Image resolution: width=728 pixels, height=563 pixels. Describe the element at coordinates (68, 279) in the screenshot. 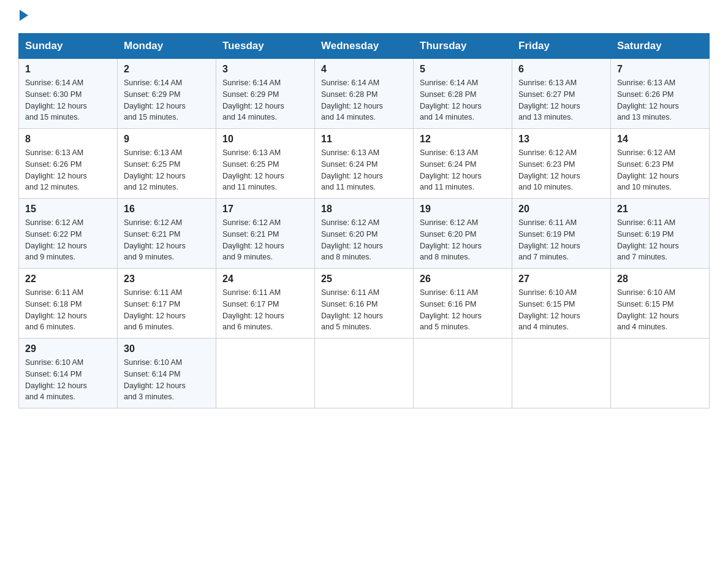

I see `day-number: 22` at that location.